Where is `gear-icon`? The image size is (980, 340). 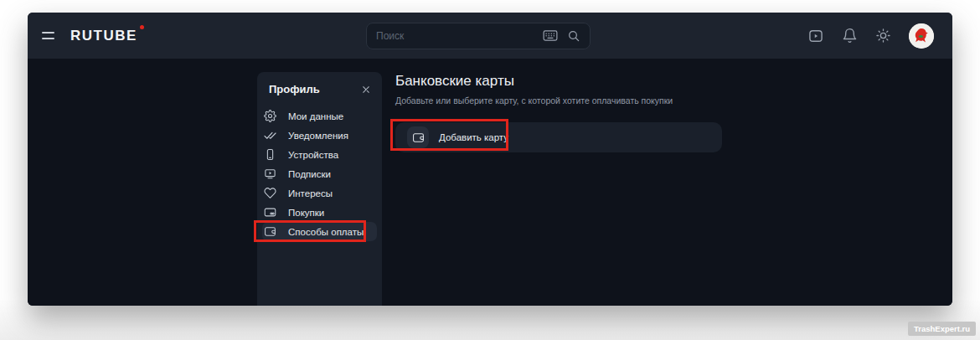
gear-icon is located at coordinates (270, 116).